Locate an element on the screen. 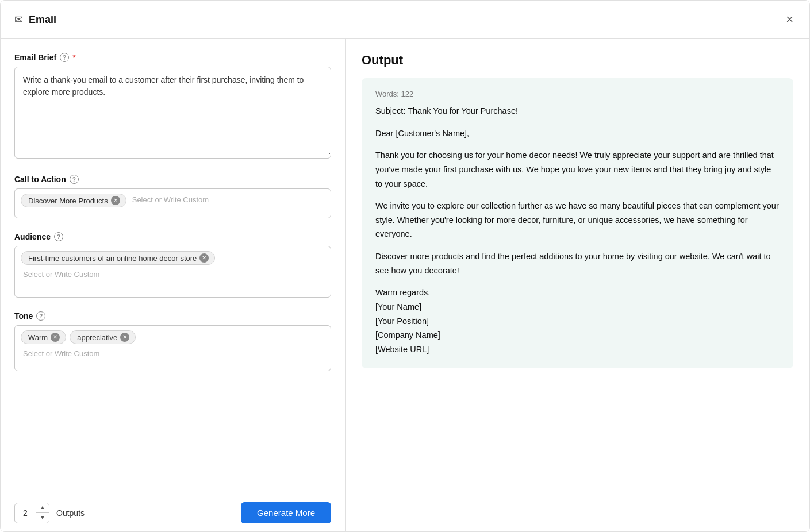 The width and height of the screenshot is (810, 532). output-closing: Warm regards, [Your Name] [Your Position… is located at coordinates (577, 321).